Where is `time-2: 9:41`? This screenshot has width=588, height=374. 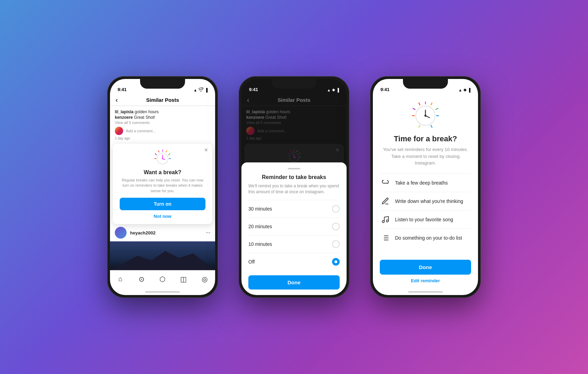
time-2: 9:41 is located at coordinates (254, 89).